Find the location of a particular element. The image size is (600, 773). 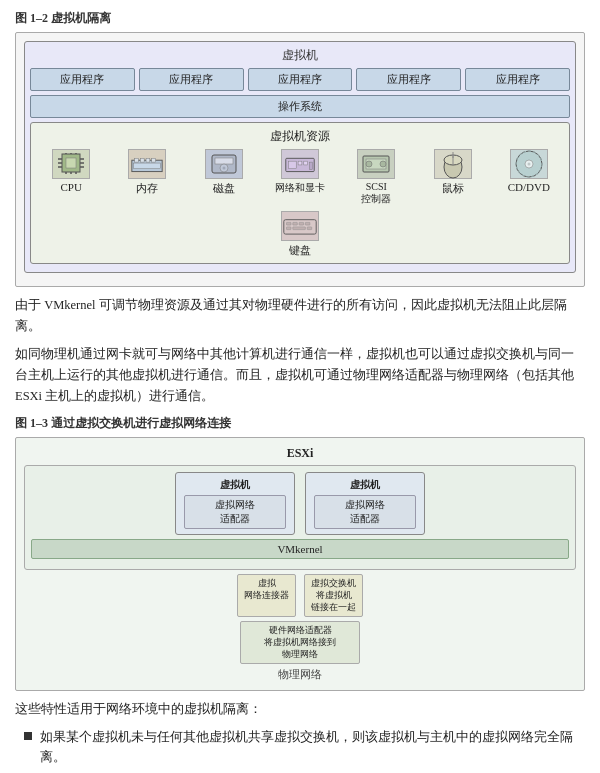

cpu-label: CPU is located at coordinates (70, 187).